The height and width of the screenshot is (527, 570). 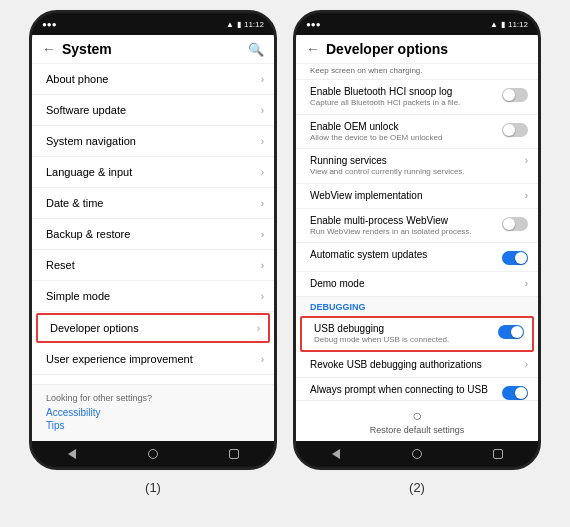 What do you see at coordinates (418, 430) in the screenshot?
I see `phone2-restore-label: Restore default settings` at bounding box center [418, 430].